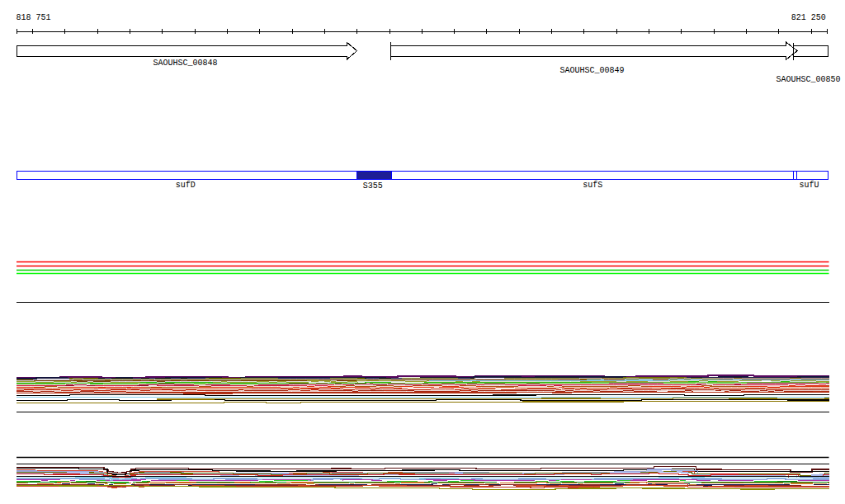 Image resolution: width=845 pixels, height=504 pixels. I want to click on svg-text: SAOUHSC_00850, so click(809, 79).